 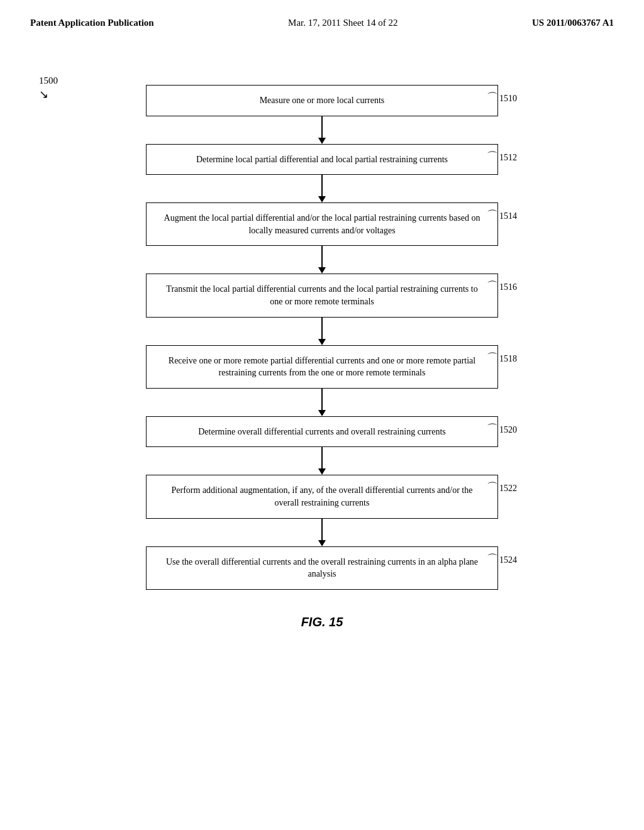 What do you see at coordinates (322, 160) in the screenshot?
I see `step-1512-box: Determine local partial differential and…` at bounding box center [322, 160].